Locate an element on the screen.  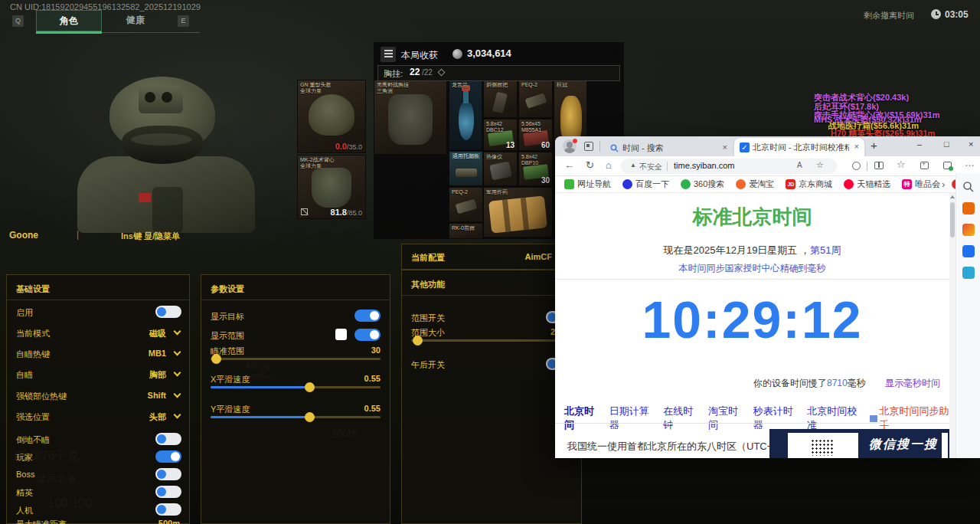
week-link: 第51周 is located at coordinates (825, 250).